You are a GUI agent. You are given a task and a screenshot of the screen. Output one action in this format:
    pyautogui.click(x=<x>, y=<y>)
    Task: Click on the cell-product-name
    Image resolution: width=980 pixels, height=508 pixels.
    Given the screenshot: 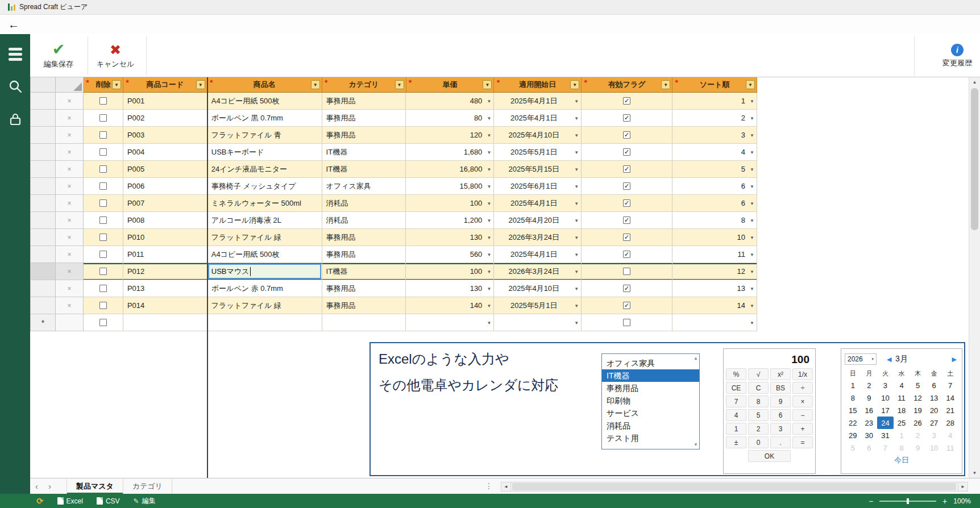 What is the action you would take?
    pyautogui.click(x=265, y=323)
    